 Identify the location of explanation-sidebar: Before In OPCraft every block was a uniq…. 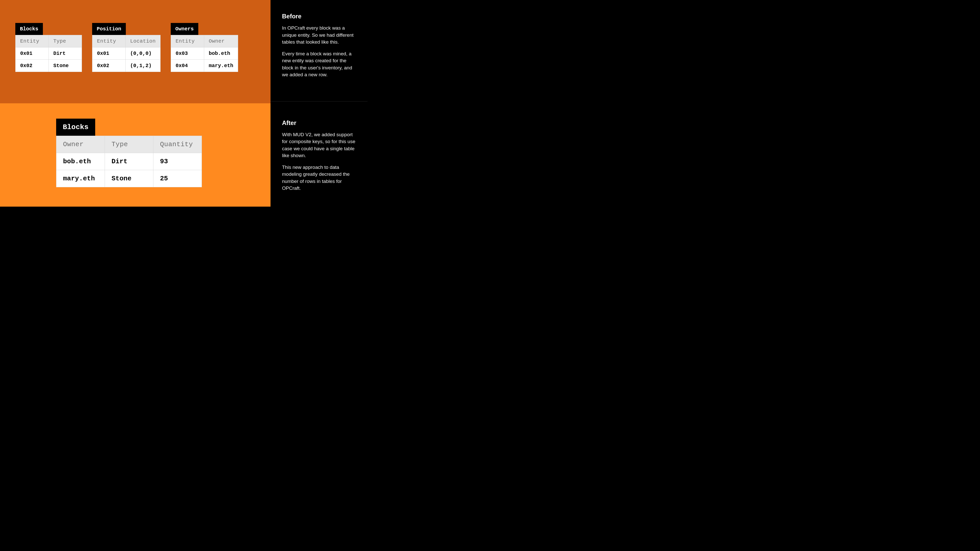
(319, 103).